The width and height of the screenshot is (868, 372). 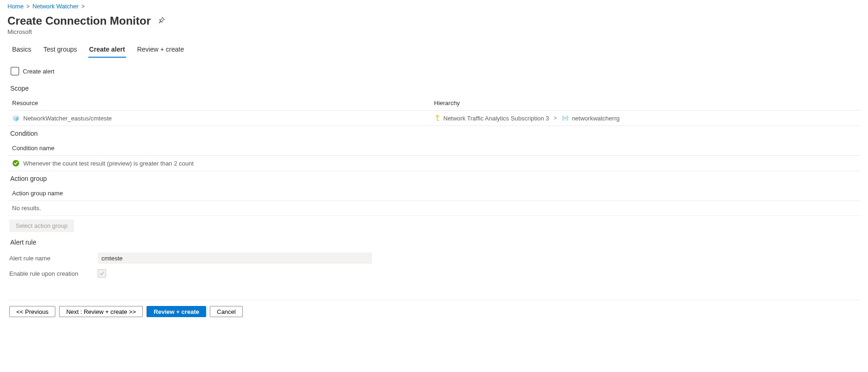 I want to click on condition-text: Whenever the count test result (preview)…, so click(x=108, y=164).